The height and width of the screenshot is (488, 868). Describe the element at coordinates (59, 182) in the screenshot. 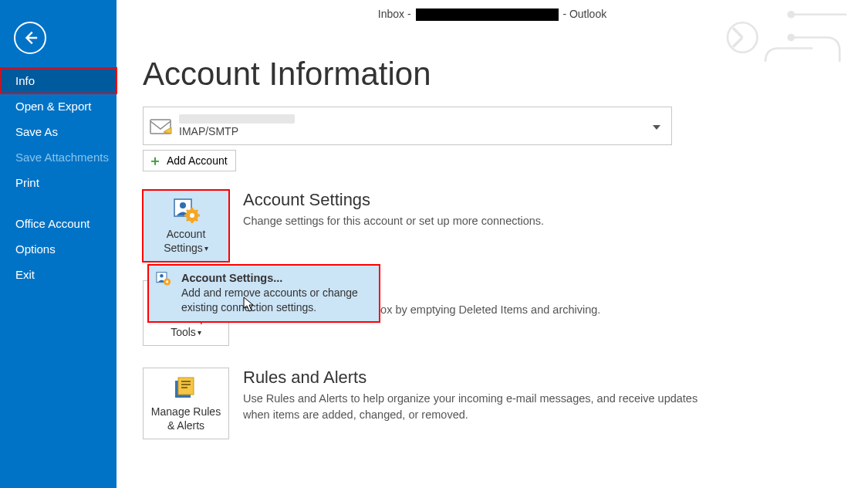

I see `sidebar-item-print: Print` at that location.